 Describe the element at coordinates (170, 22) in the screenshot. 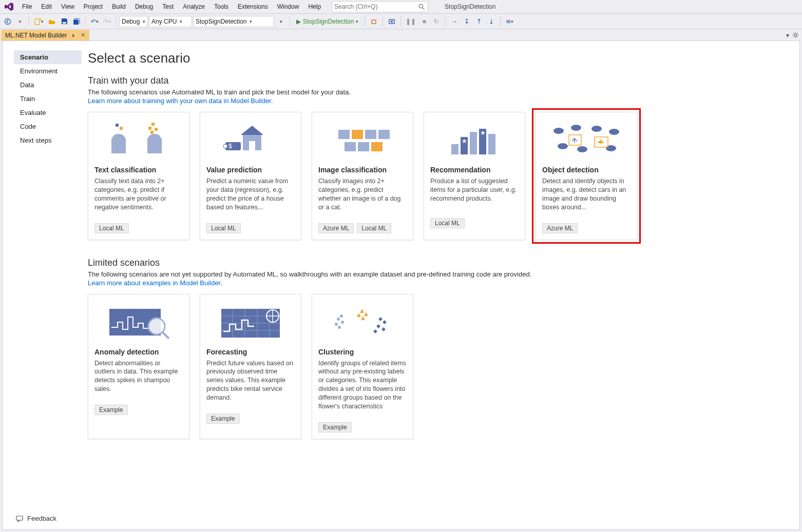

I see `platform-dropdown: Any CPU▾` at that location.